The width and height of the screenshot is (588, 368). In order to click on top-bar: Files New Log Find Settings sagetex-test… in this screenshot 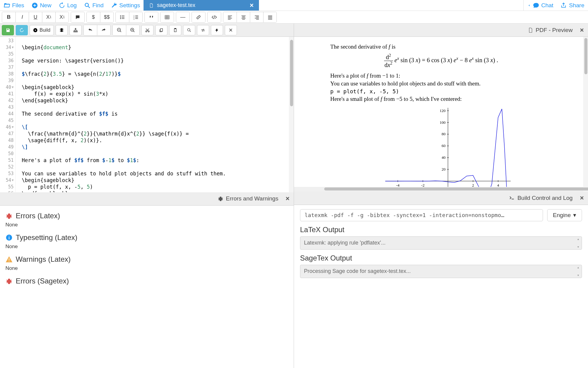, I will do `click(294, 5)`.